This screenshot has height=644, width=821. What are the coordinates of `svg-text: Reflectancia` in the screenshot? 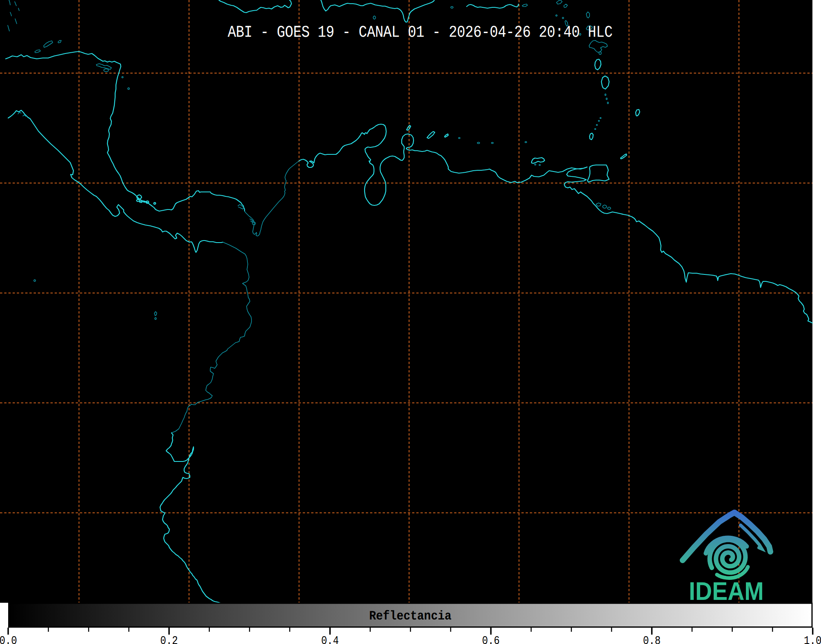 It's located at (410, 617).